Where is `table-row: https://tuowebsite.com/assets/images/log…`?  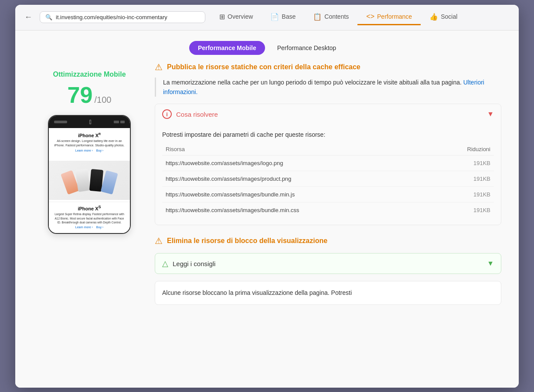 table-row: https://tuowebsite.com/assets/images/log… is located at coordinates (328, 163).